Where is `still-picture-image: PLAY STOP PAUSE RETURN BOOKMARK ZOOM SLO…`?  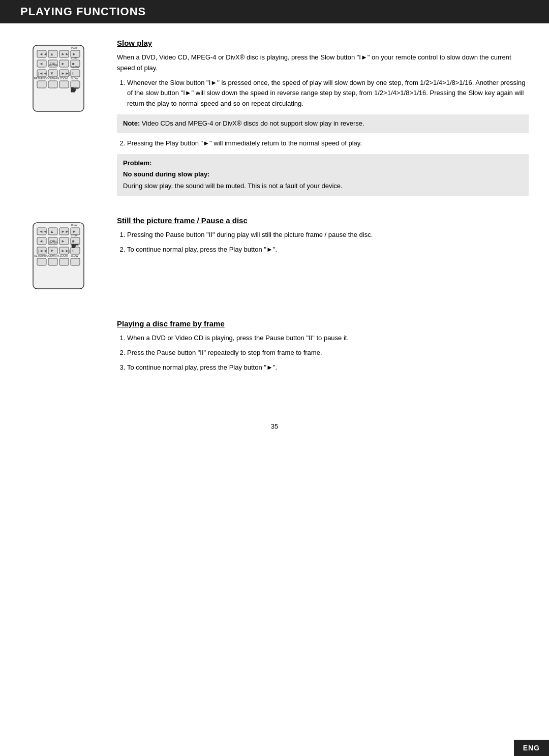 still-picture-image: PLAY STOP PAUSE RETURN BOOKMARK ZOOM SLO… is located at coordinates (61, 260).